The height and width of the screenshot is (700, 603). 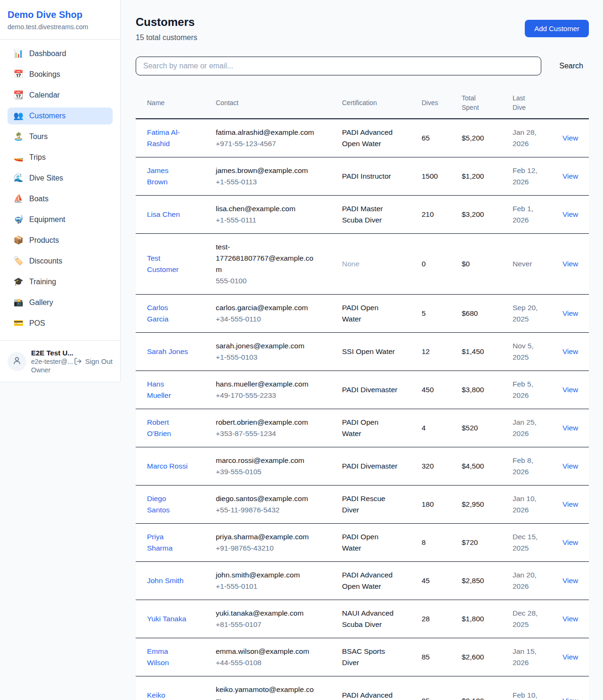 What do you see at coordinates (571, 66) in the screenshot?
I see `search-button: Search` at bounding box center [571, 66].